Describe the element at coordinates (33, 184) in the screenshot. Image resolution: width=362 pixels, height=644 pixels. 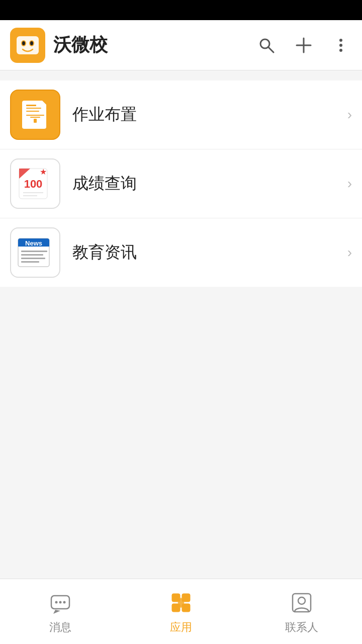
I see `svg-text: 100` at that location.